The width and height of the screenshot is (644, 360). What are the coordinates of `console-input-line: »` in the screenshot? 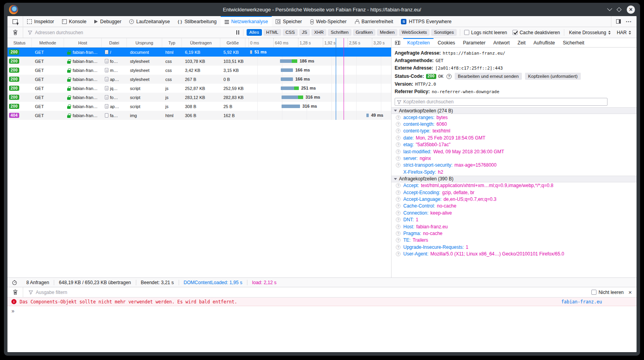 It's located at (322, 329).